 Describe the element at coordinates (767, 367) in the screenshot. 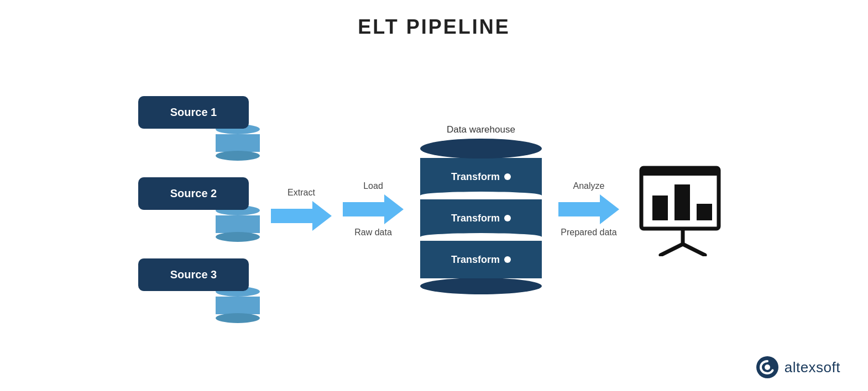

I see `altexsoft-logo-icon` at that location.